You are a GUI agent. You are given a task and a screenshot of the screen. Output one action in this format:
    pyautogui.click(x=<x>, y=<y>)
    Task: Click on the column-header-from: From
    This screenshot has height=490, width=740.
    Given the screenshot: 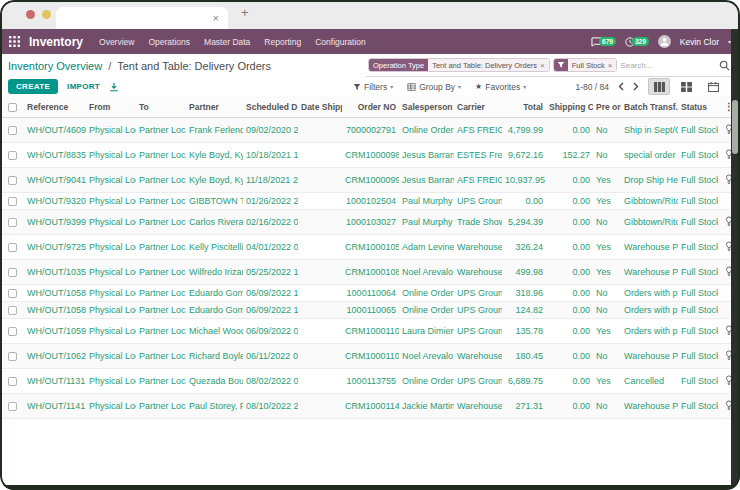 What is the action you would take?
    pyautogui.click(x=111, y=107)
    